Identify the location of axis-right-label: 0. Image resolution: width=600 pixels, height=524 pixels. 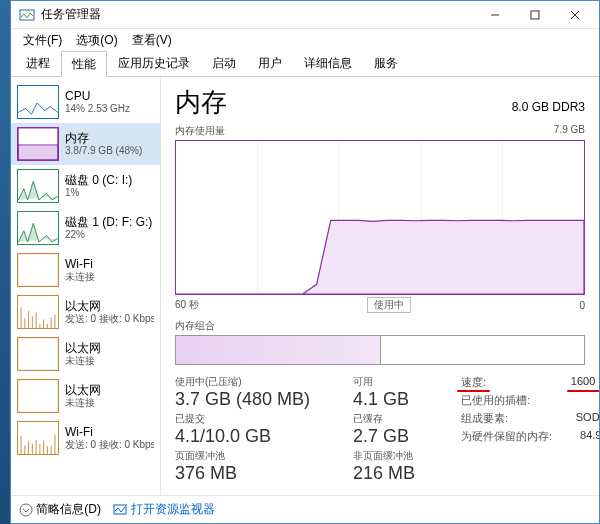
(582, 306).